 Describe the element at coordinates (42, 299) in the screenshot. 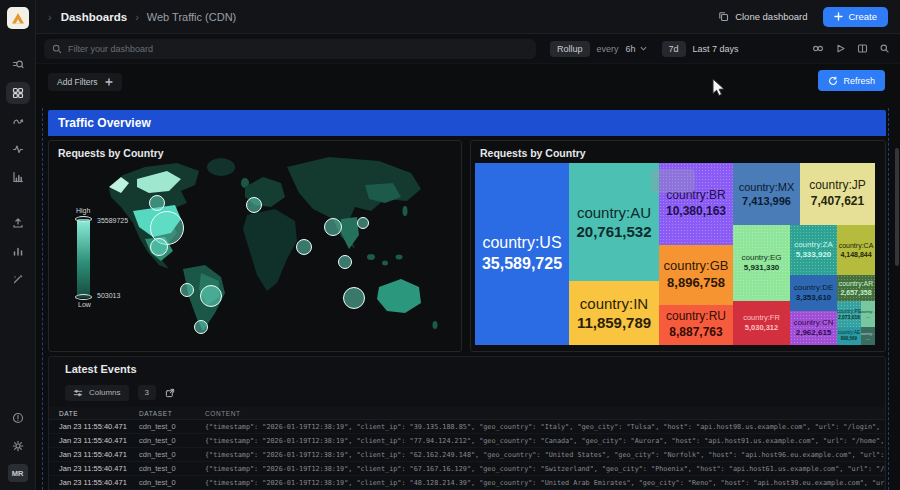

I see `grid-guide-left` at that location.